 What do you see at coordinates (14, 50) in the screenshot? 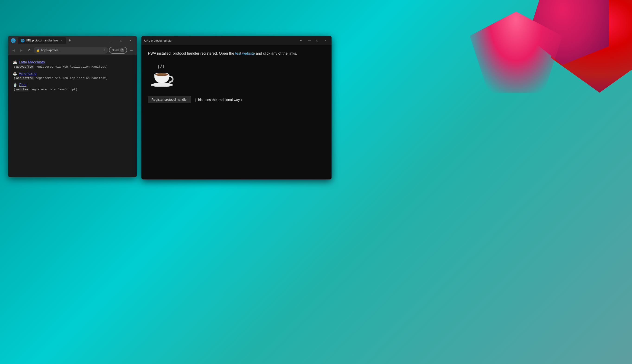
I see `back-button: ◀` at bounding box center [14, 50].